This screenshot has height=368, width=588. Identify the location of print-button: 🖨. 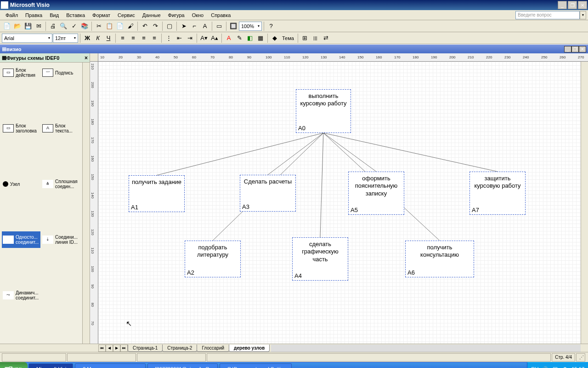
(53, 26).